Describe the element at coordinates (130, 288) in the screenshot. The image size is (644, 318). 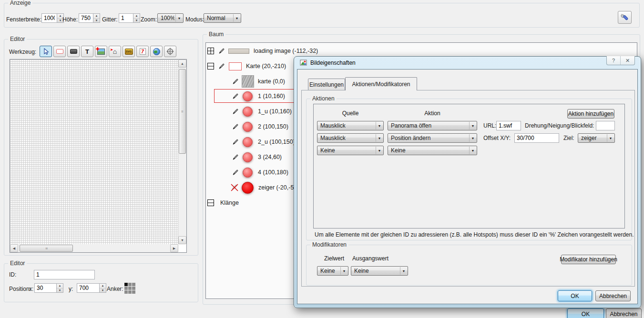
I see `anchor-selector` at that location.